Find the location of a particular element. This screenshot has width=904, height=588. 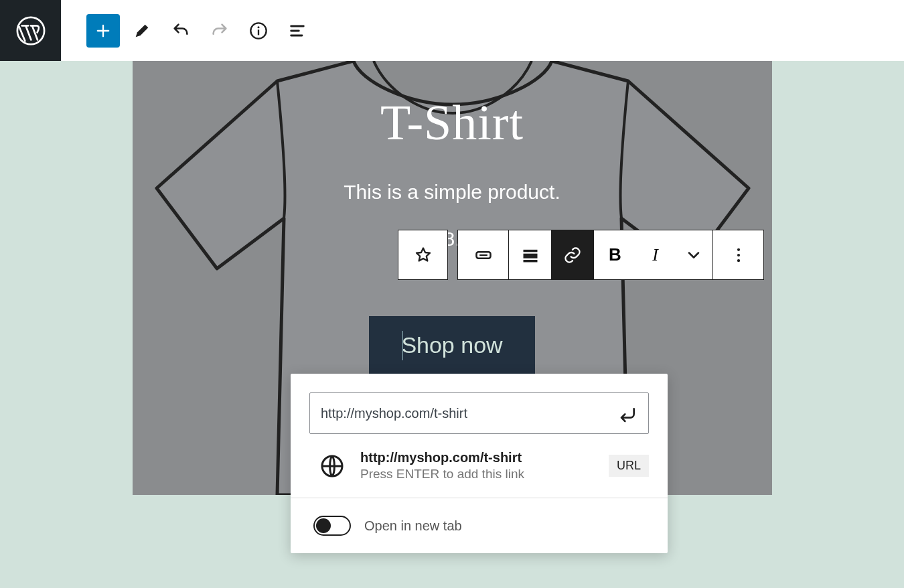

align-icon is located at coordinates (530, 255).